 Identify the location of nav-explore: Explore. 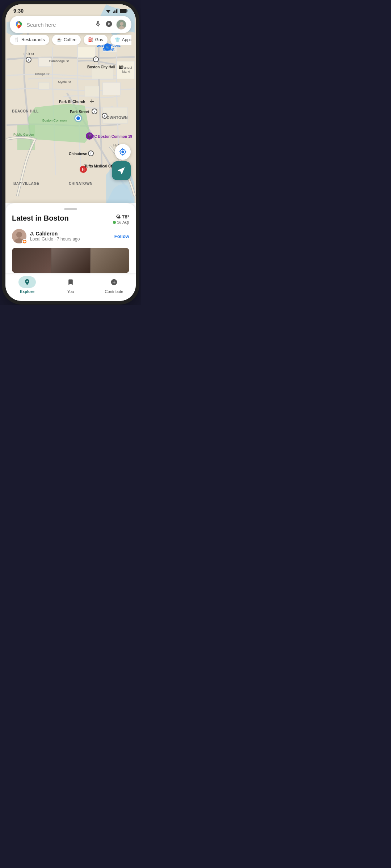
(27, 285).